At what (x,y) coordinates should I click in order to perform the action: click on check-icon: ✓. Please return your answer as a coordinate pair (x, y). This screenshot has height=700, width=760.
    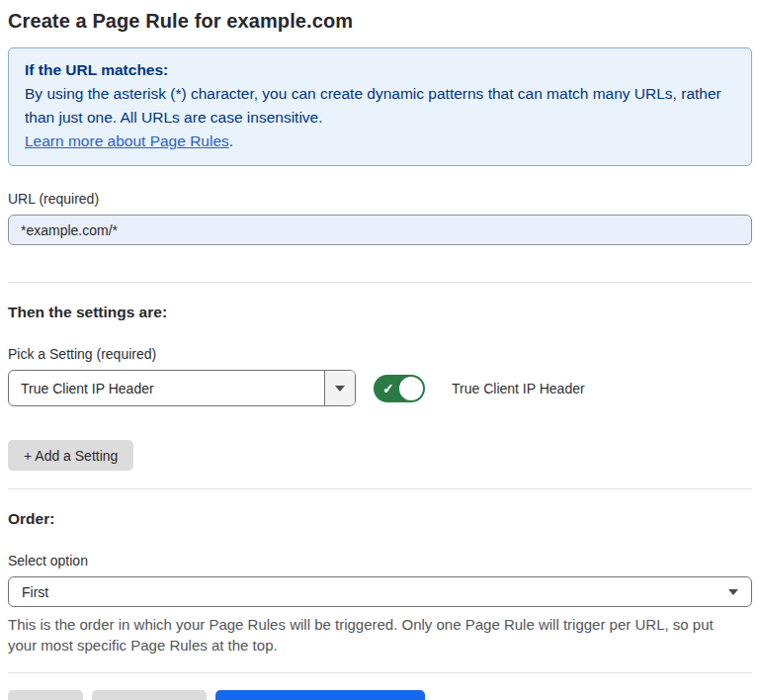
    Looking at the image, I should click on (388, 388).